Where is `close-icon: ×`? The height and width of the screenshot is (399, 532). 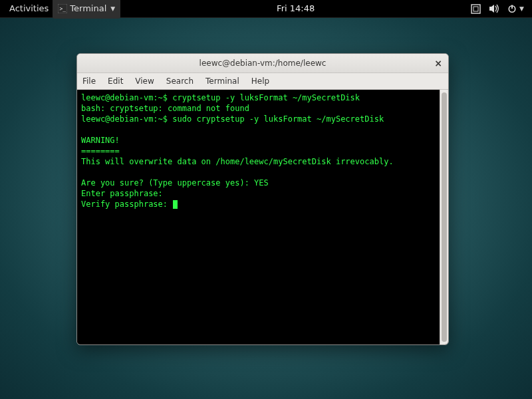
close-icon: × is located at coordinates (438, 63).